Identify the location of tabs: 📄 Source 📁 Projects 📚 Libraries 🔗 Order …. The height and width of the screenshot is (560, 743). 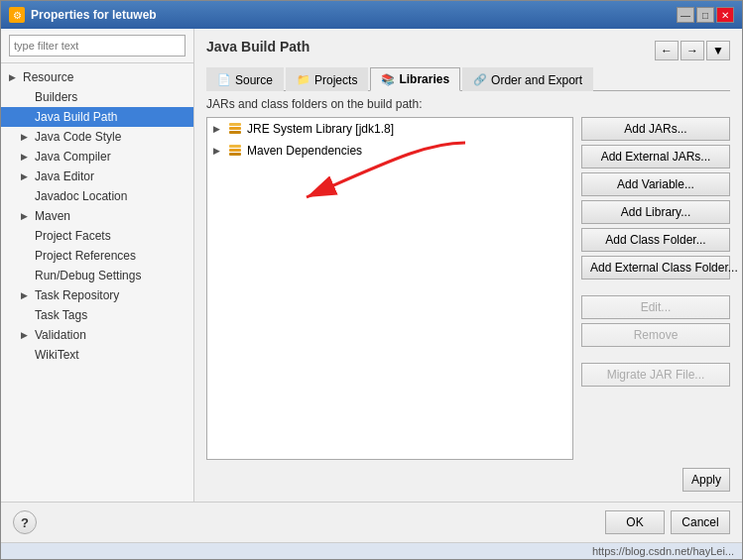
(468, 79).